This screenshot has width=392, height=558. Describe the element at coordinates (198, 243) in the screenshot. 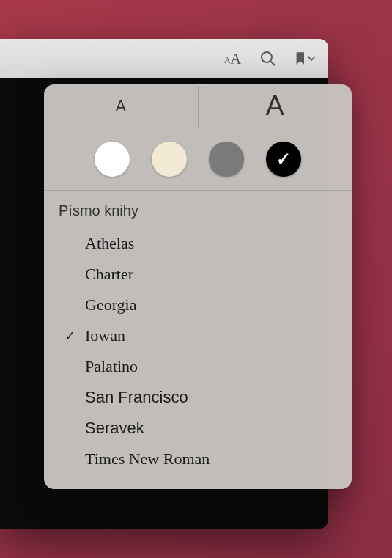

I see `font-option-athelas: Athelas` at that location.